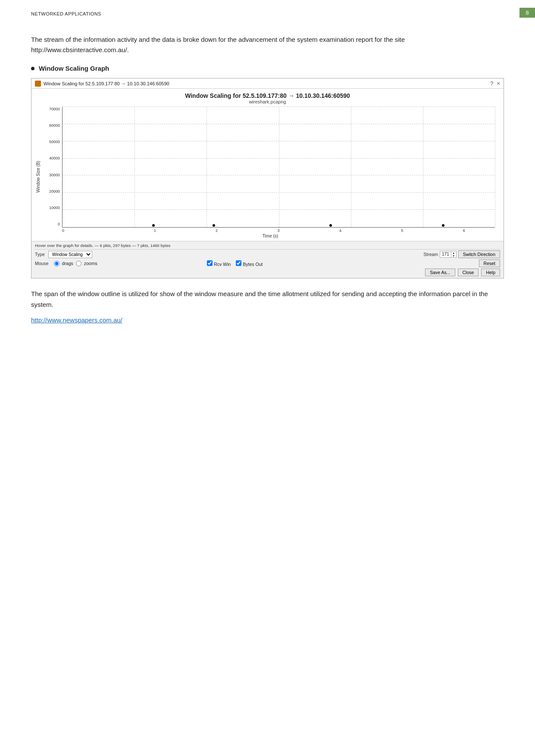  What do you see at coordinates (270, 236) in the screenshot?
I see `x-axis-label: Time (s)` at bounding box center [270, 236].